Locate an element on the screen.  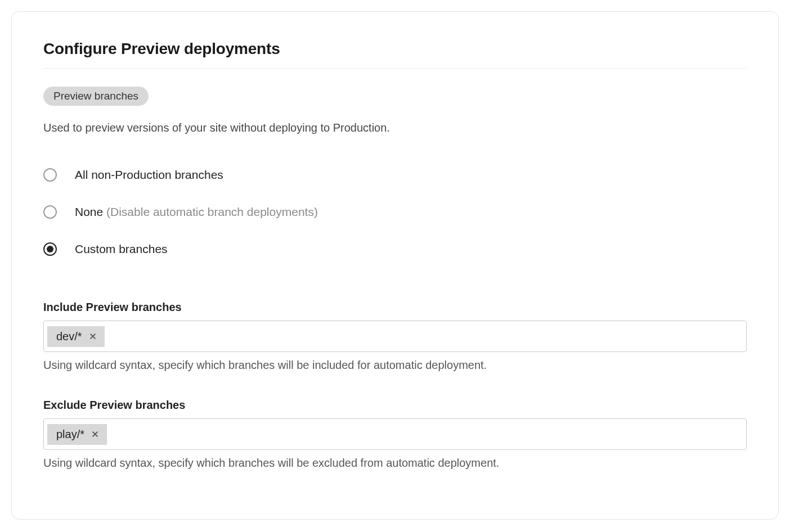
include-tag-text: dev/* is located at coordinates (69, 336).